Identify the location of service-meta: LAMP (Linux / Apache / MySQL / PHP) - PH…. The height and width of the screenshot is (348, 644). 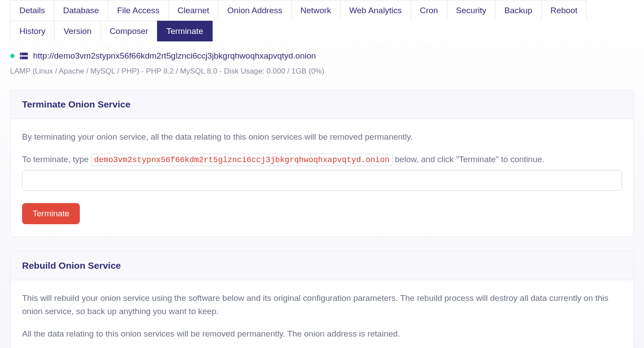
(322, 71).